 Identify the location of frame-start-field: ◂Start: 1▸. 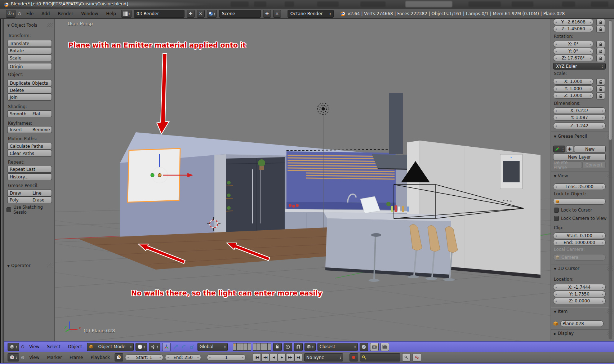
(144, 358).